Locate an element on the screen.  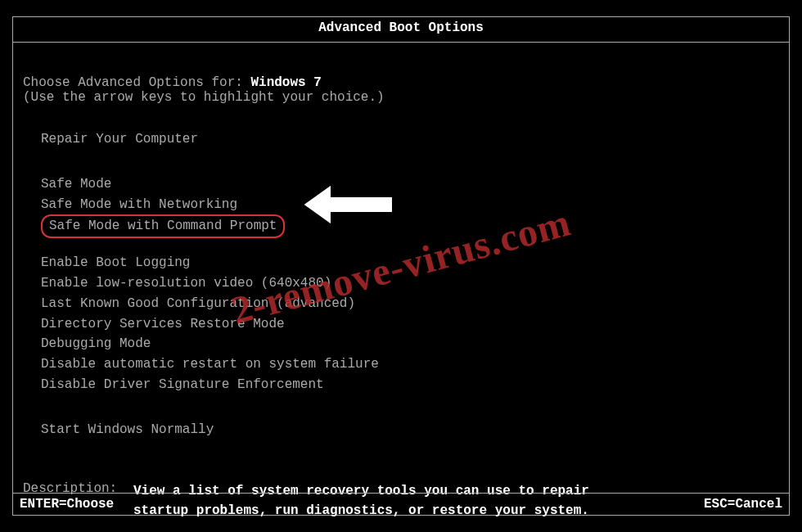
repair-section: Repair Your Computer is located at coordinates (410, 139).